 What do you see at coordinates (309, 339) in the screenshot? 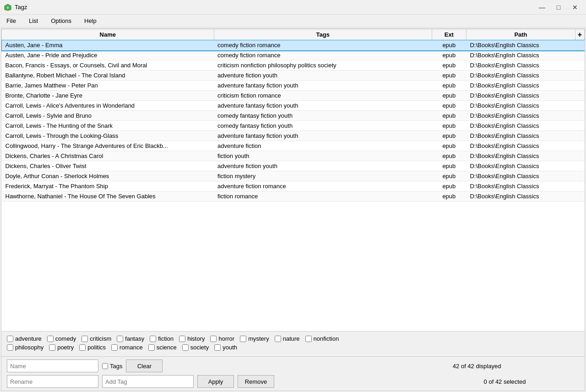
I see `tag-checkbox-nonfiction` at bounding box center [309, 339].